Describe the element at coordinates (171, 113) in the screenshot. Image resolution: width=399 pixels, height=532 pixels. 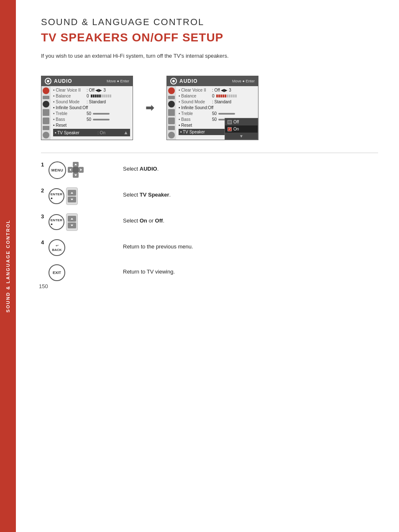
I see `panel2-left-icons` at that location.